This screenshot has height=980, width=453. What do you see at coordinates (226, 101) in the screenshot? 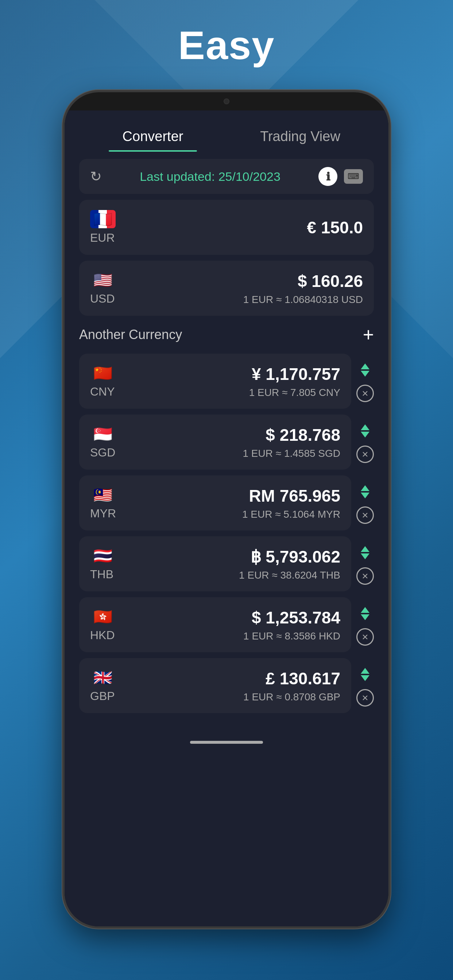
I see `notch` at bounding box center [226, 101].